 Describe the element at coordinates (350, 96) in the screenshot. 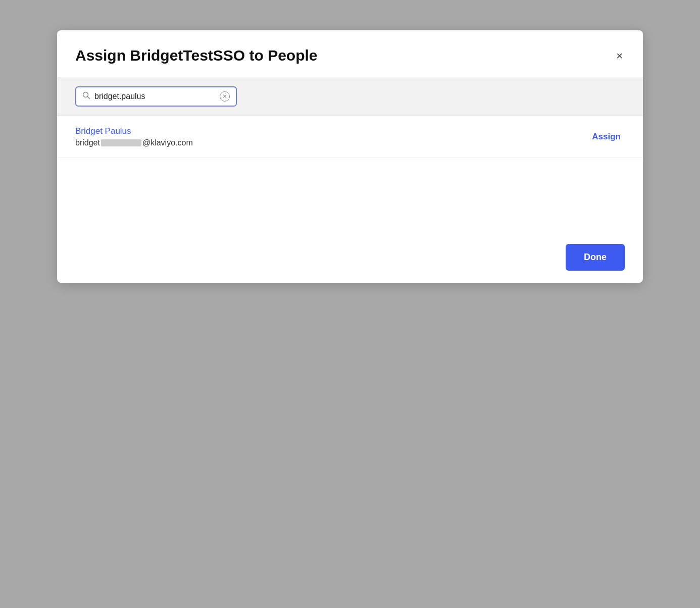

I see `search-bar-area: ✕` at that location.